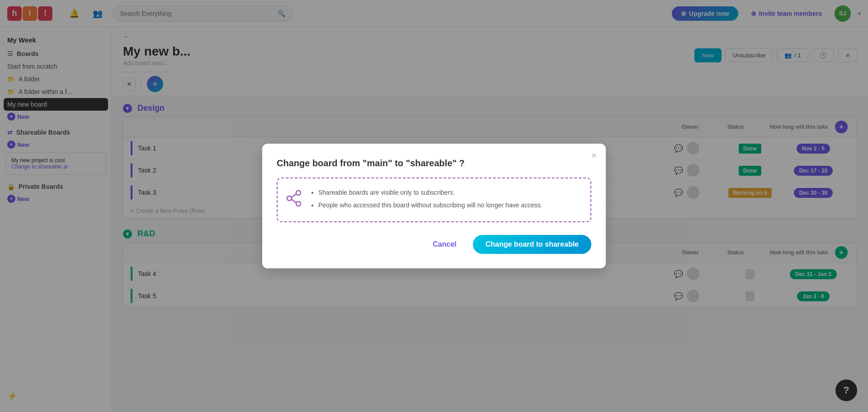 The height and width of the screenshot is (412, 868). Describe the element at coordinates (434, 164) in the screenshot. I see `modal-title: Change board from "main" to "shareable" …` at that location.